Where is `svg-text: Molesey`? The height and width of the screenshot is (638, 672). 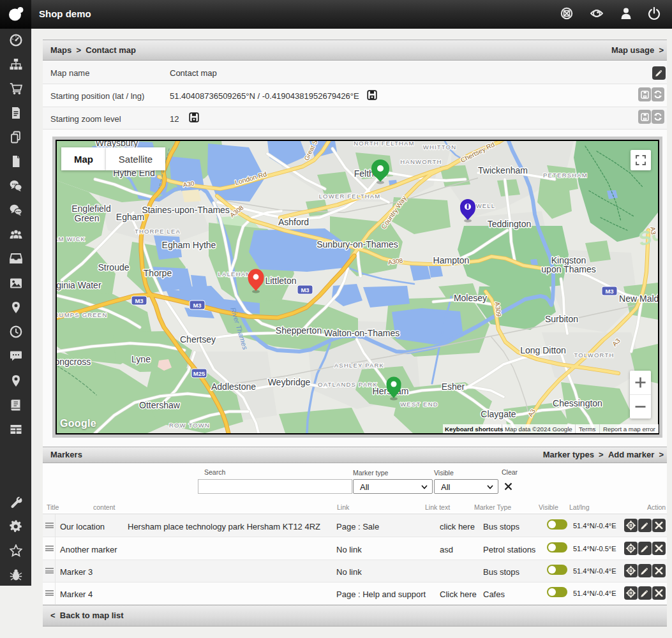 svg-text: Molesey is located at coordinates (470, 298).